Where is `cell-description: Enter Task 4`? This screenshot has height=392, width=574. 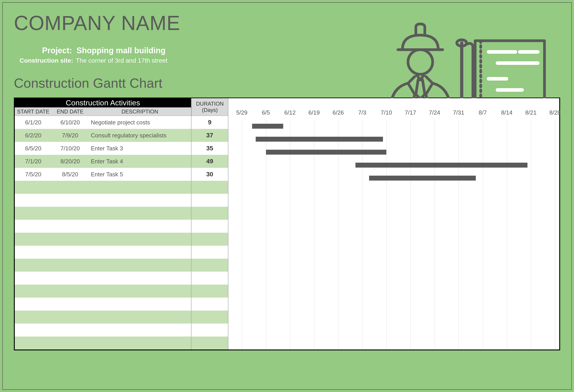
cell-description: Enter Task 4 is located at coordinates (140, 162).